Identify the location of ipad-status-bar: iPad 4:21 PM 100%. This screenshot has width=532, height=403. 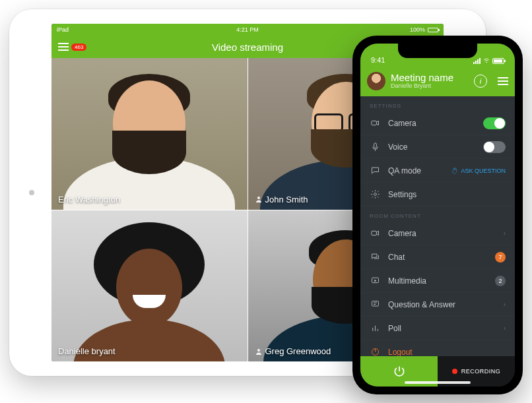
(248, 30).